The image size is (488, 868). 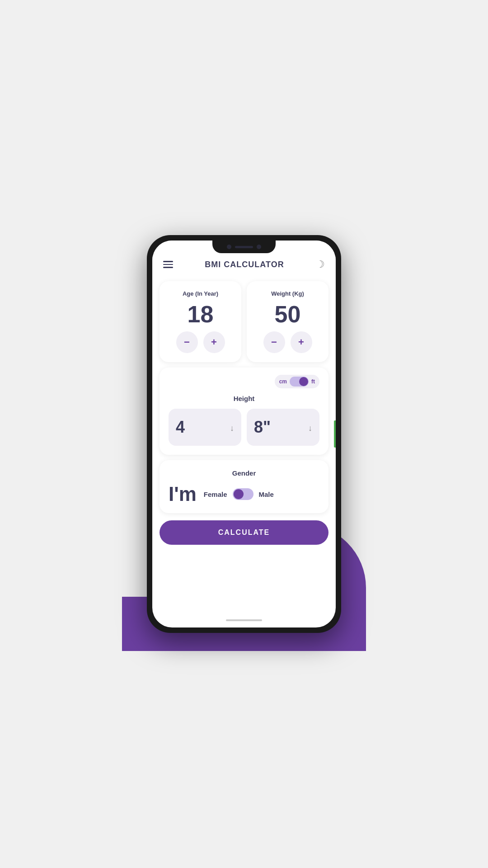 I want to click on female-label: Female, so click(x=216, y=495).